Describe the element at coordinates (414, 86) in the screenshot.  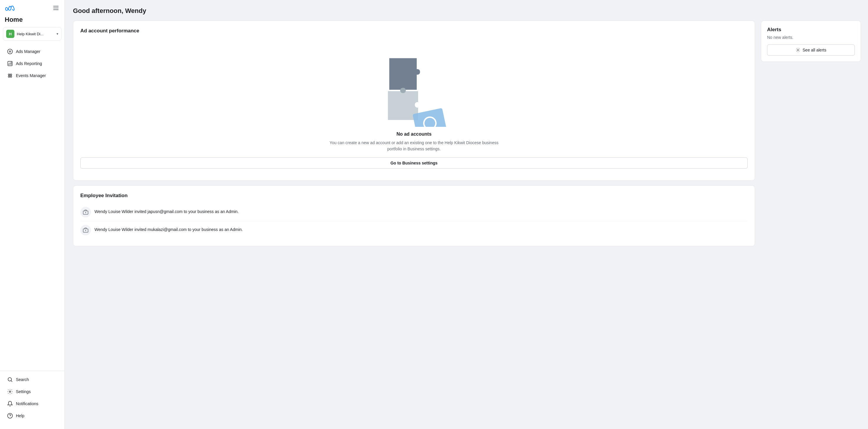
I see `puzzle-illustration` at that location.